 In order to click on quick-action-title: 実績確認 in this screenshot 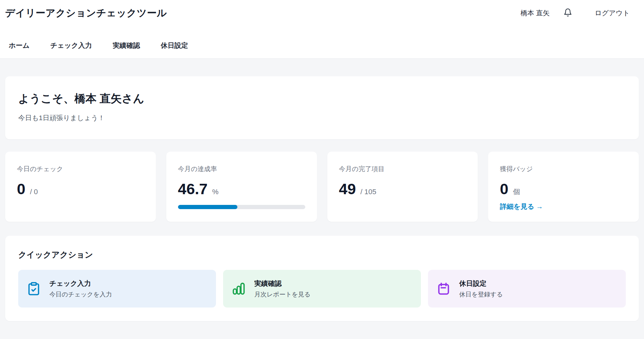, I will do `click(283, 283)`.